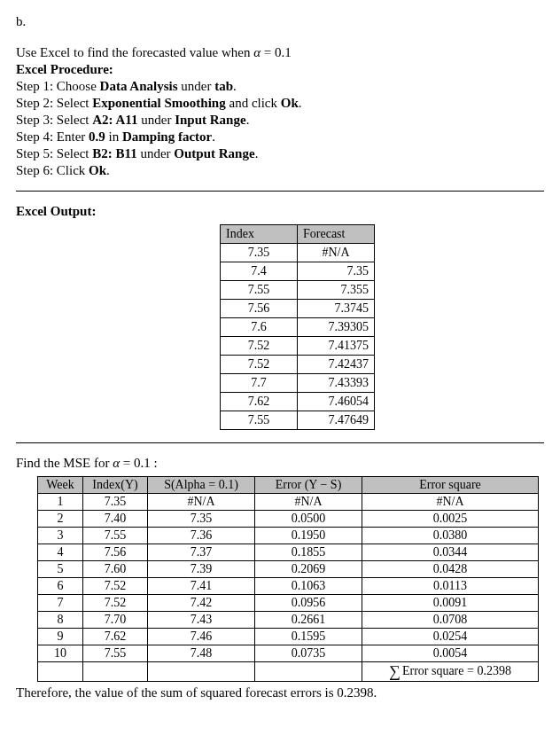 Image resolution: width=560 pixels, height=743 pixels. I want to click on cell: 10, so click(60, 654).